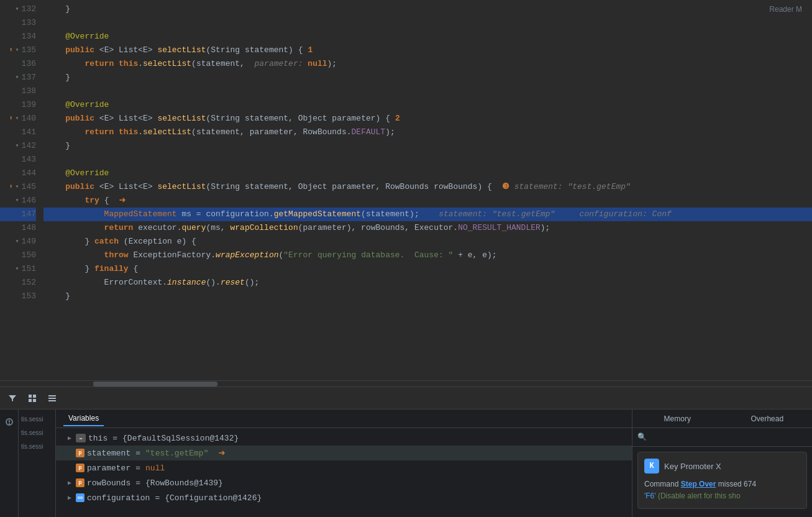 The width and height of the screenshot is (812, 517). What do you see at coordinates (427, 9) in the screenshot?
I see `code-line-132: }` at bounding box center [427, 9].